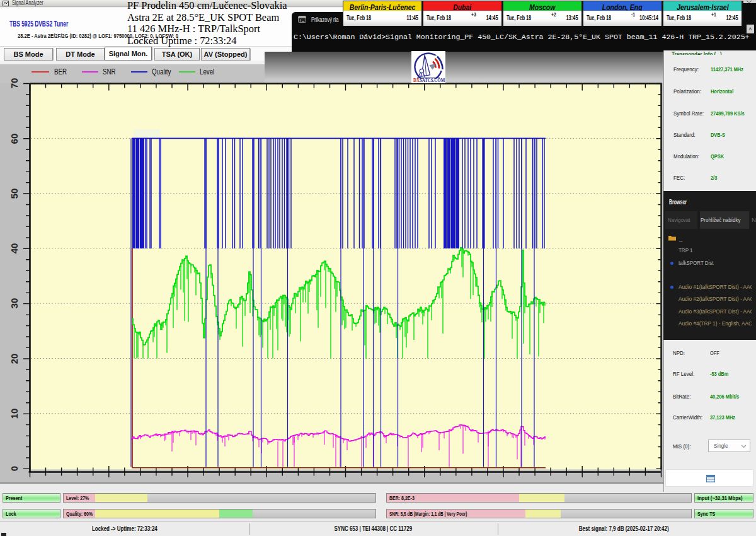 This screenshot has width=756, height=536. Describe the element at coordinates (14, 139) in the screenshot. I see `svg-text: 60` at that location.